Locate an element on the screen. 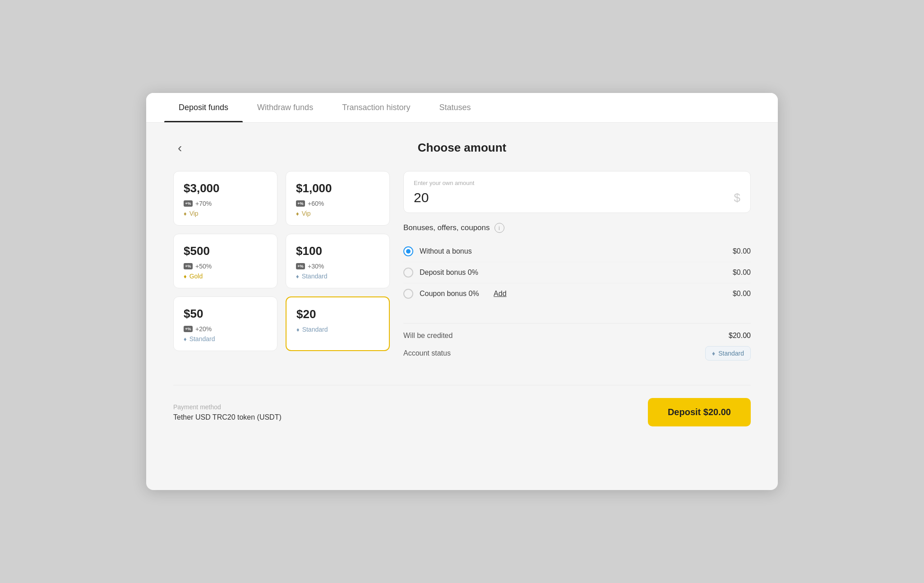 The height and width of the screenshot is (583, 924). page-title: Choose amount is located at coordinates (462, 148).